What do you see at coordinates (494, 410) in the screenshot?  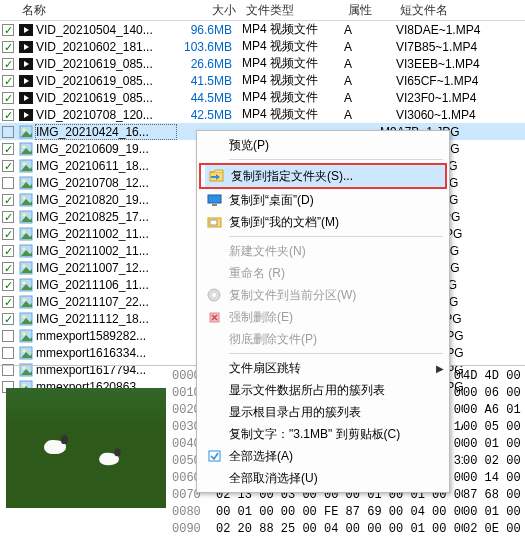 I see `hex-bytes-tail: 00 A6 01 12` at bounding box center [494, 410].